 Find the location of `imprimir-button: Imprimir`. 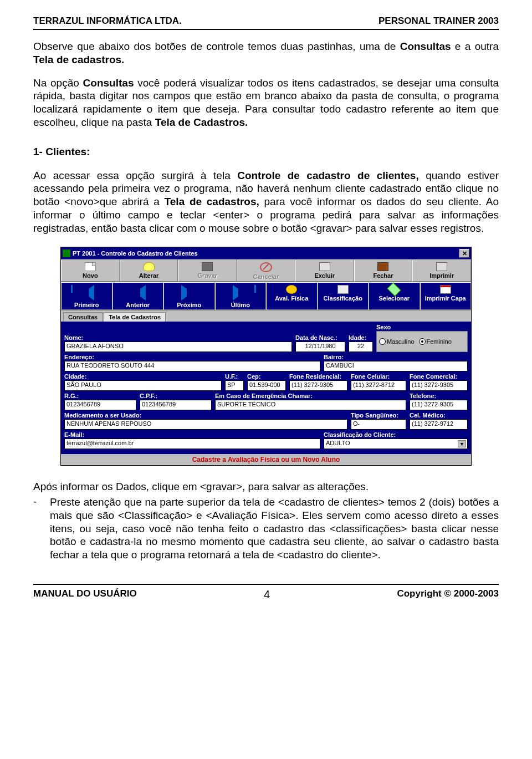

imprimir-button: Imprimir is located at coordinates (442, 271).